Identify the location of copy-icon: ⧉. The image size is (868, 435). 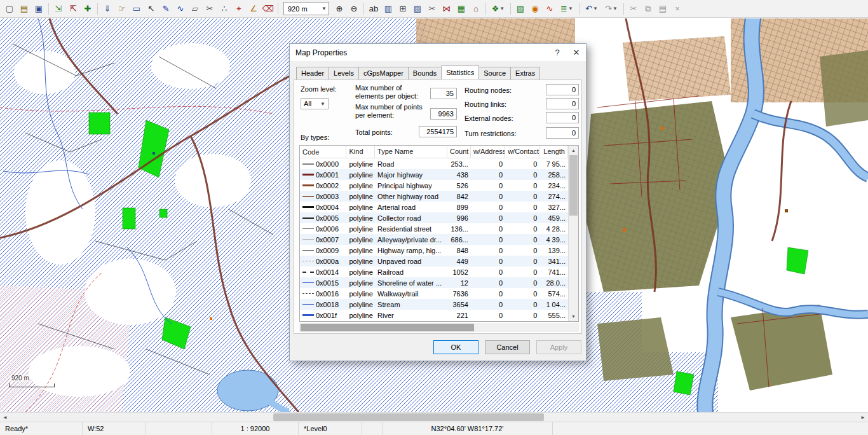
(648, 9).